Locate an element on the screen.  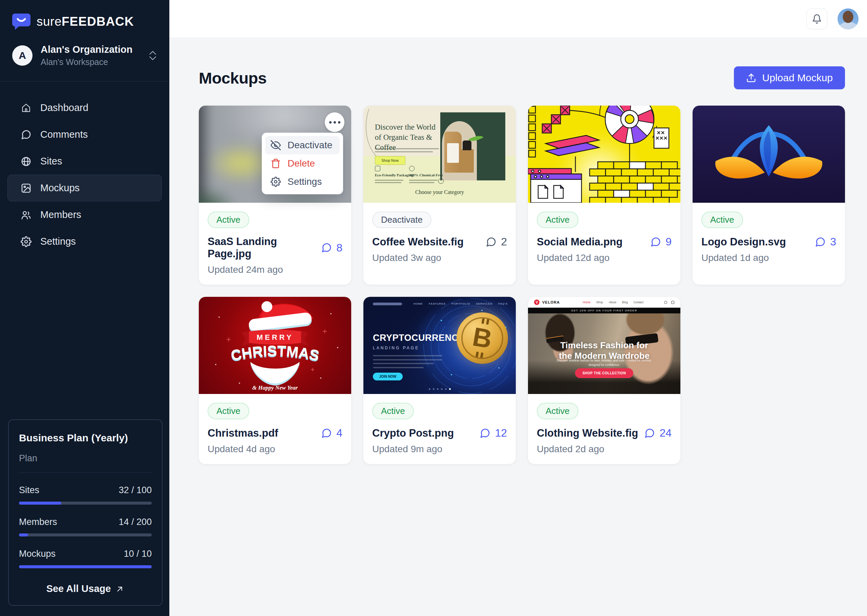
comments-count-value: 9 is located at coordinates (669, 242).